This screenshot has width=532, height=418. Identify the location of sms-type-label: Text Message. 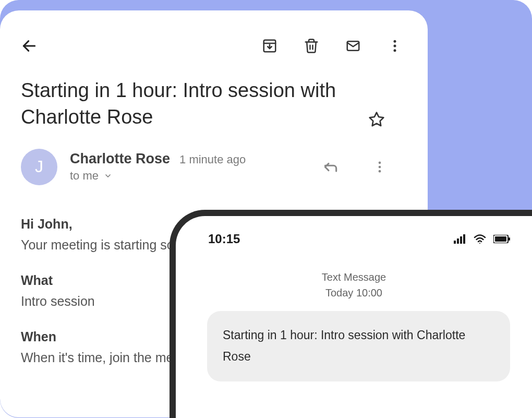
(354, 277).